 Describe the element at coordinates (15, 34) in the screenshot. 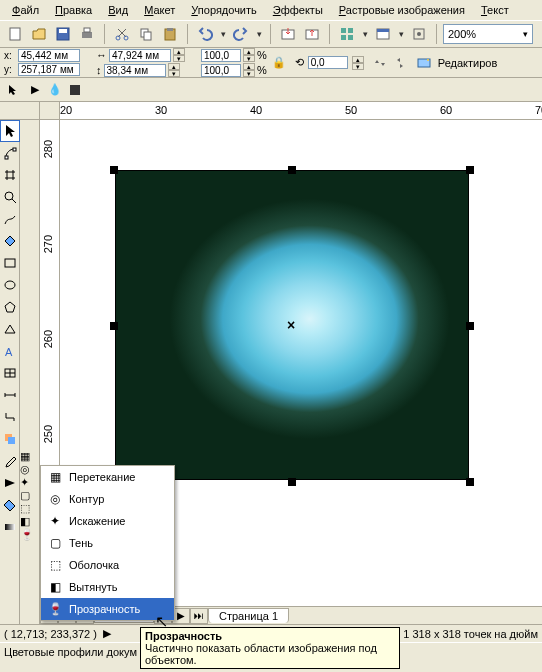

I see `new-button` at that location.